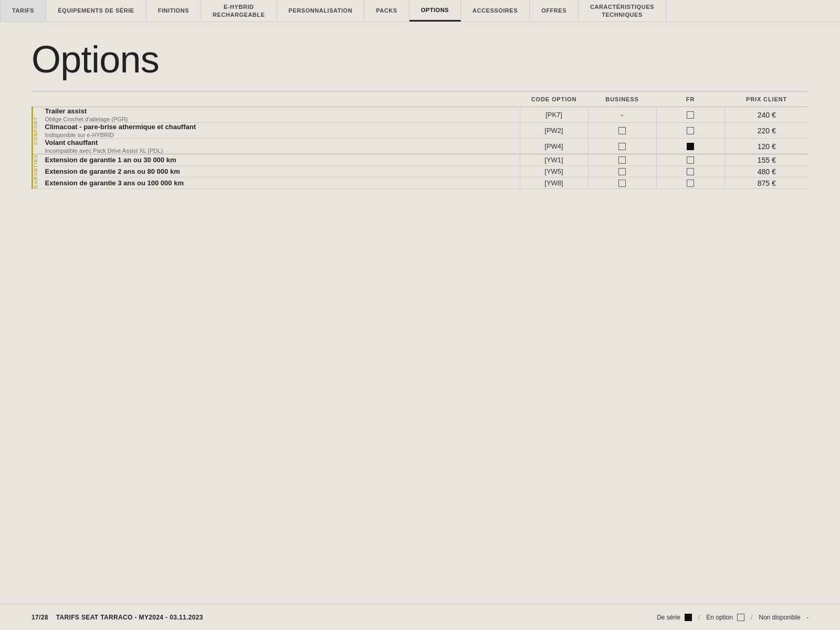 This screenshot has width=840, height=630. Describe the element at coordinates (690, 100) in the screenshot. I see `col-header-fr: FR` at that location.